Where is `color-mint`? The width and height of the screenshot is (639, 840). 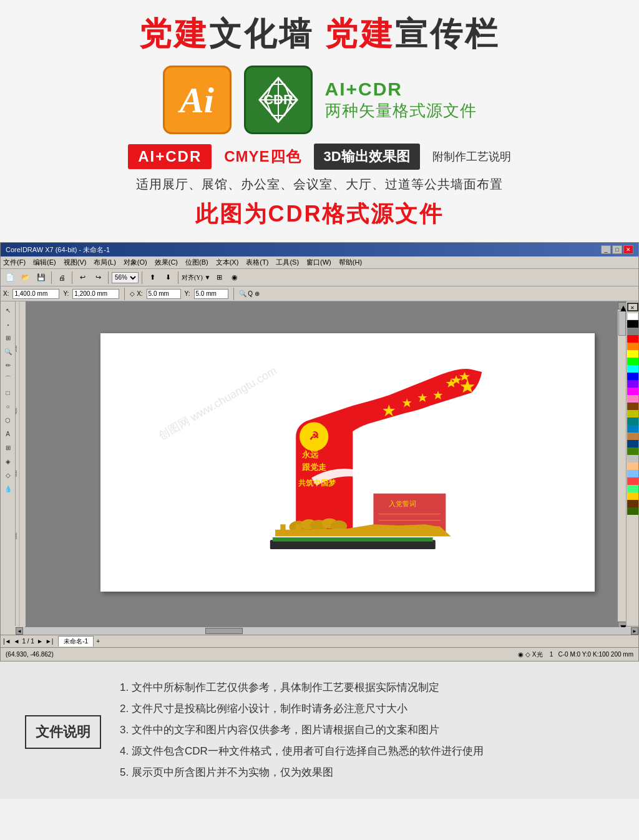 color-mint is located at coordinates (633, 489).